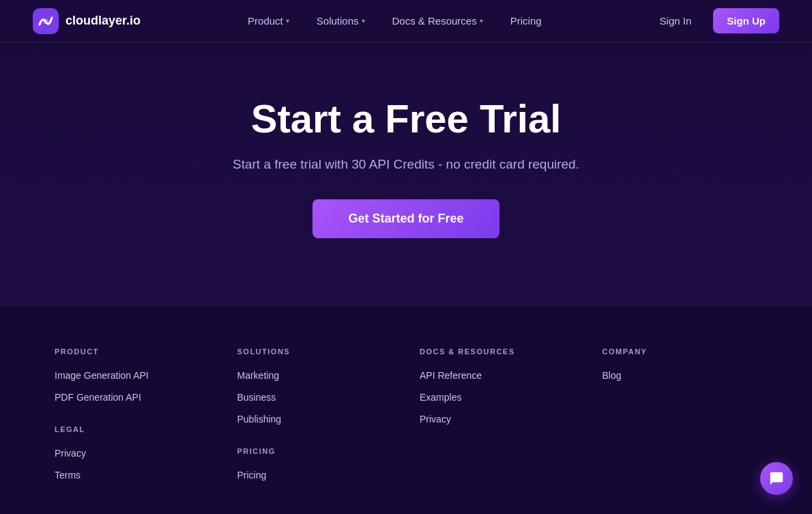  What do you see at coordinates (315, 475) in the screenshot?
I see `footer-pricing-list: Pricing` at bounding box center [315, 475].